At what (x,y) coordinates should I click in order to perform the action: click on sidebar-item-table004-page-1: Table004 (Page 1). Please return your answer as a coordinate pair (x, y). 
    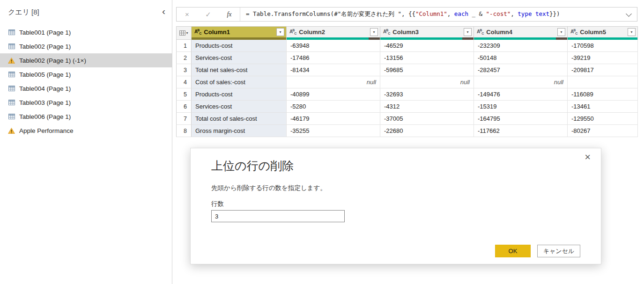
    Looking at the image, I should click on (86, 88).